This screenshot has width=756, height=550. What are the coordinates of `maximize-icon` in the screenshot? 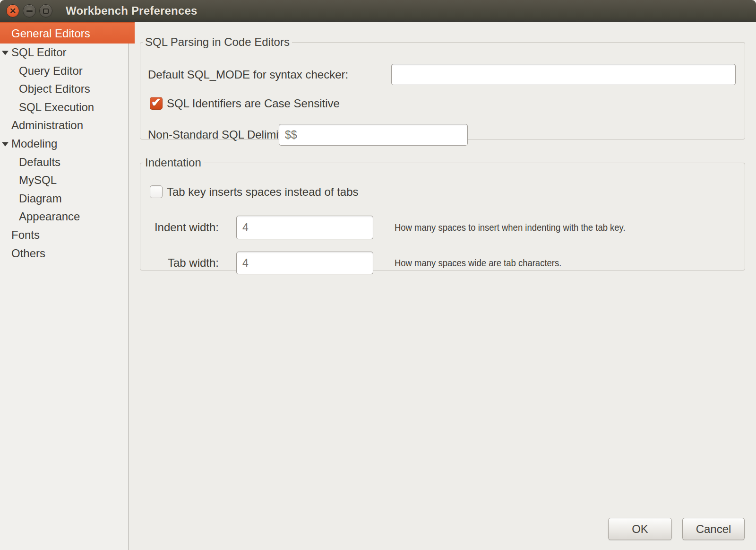 It's located at (46, 11).